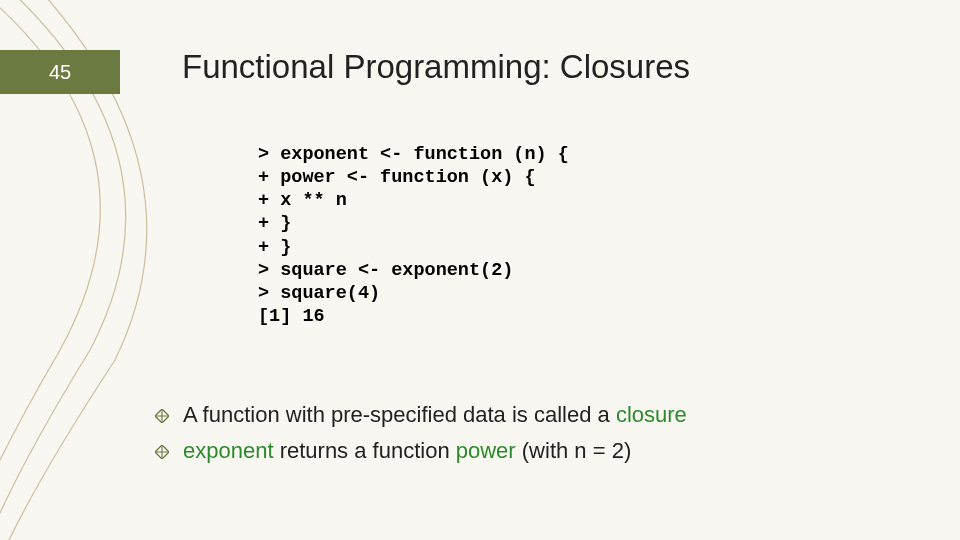 This screenshot has height=540, width=960. I want to click on bullet-keyword: closure, so click(652, 414).